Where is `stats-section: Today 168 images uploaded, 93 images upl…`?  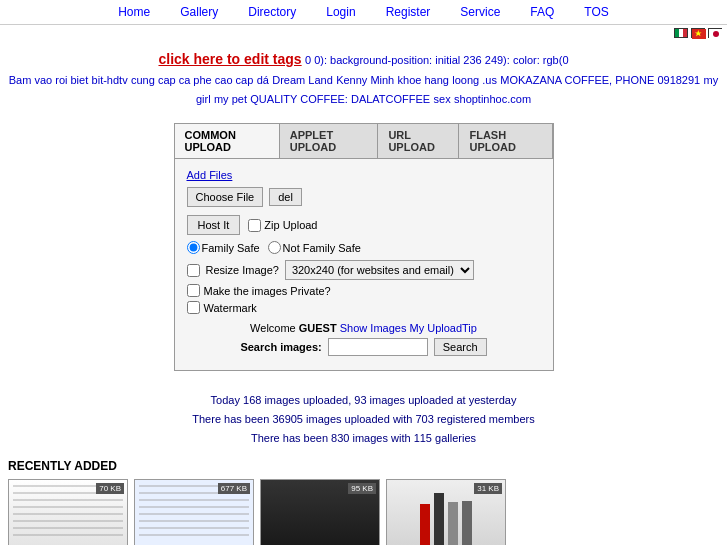
stats-section: Today 168 images uploaded, 93 images upl… is located at coordinates (364, 418).